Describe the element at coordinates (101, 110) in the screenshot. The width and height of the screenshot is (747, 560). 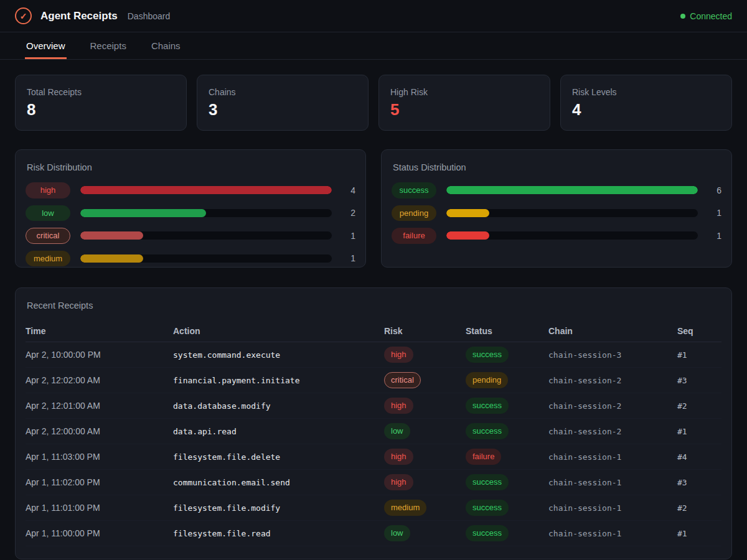
I see `stat-value: 8` at that location.